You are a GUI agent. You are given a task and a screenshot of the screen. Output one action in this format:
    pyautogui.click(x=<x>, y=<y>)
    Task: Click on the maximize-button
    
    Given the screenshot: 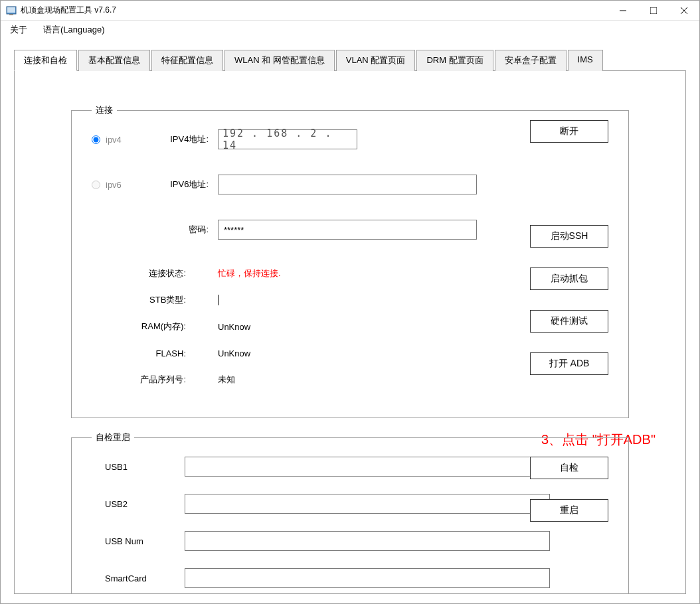 What is the action you would take?
    pyautogui.click(x=654, y=11)
    